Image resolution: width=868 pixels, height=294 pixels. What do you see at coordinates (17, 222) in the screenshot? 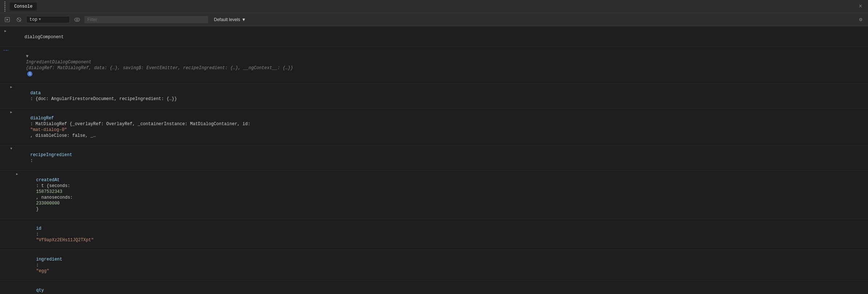
I see `spacer-id` at bounding box center [17, 222].